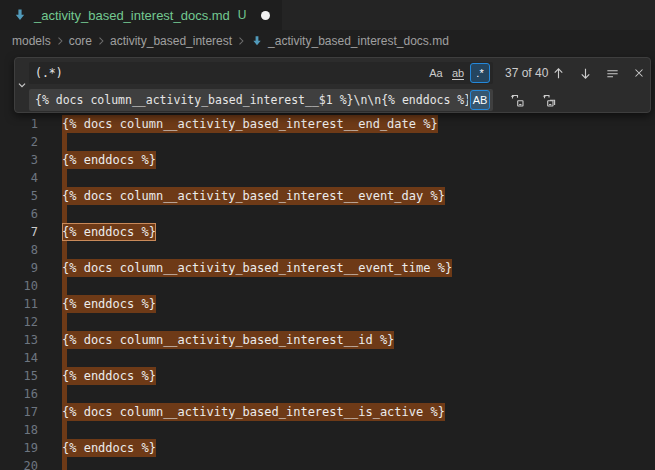 This screenshot has width=655, height=470. I want to click on line-number: 13, so click(19, 340).